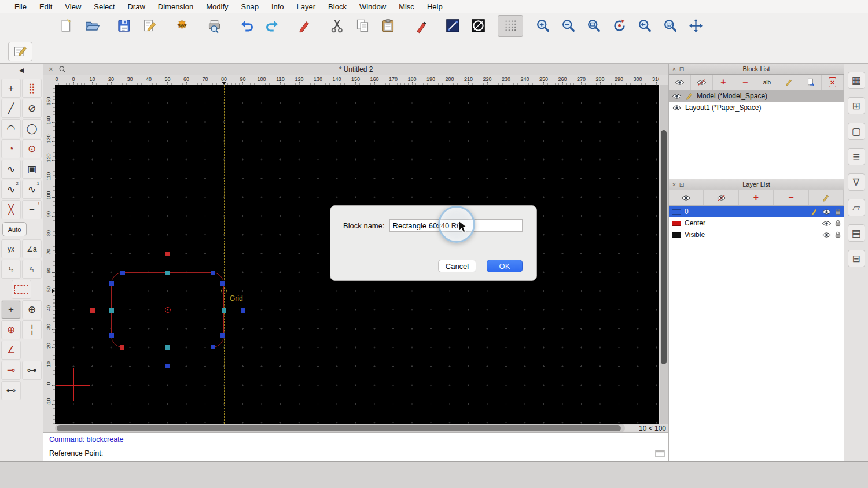 This screenshot has height=488, width=868. What do you see at coordinates (340, 428) in the screenshot?
I see `horizontal-scrollbar` at bounding box center [340, 428].